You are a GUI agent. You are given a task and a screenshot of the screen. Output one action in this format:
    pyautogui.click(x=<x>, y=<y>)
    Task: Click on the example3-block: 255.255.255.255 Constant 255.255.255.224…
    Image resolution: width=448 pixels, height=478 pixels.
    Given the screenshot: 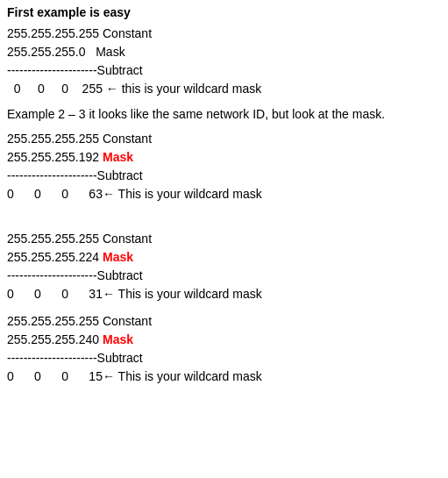 What is the action you would take?
    pyautogui.click(x=224, y=267)
    